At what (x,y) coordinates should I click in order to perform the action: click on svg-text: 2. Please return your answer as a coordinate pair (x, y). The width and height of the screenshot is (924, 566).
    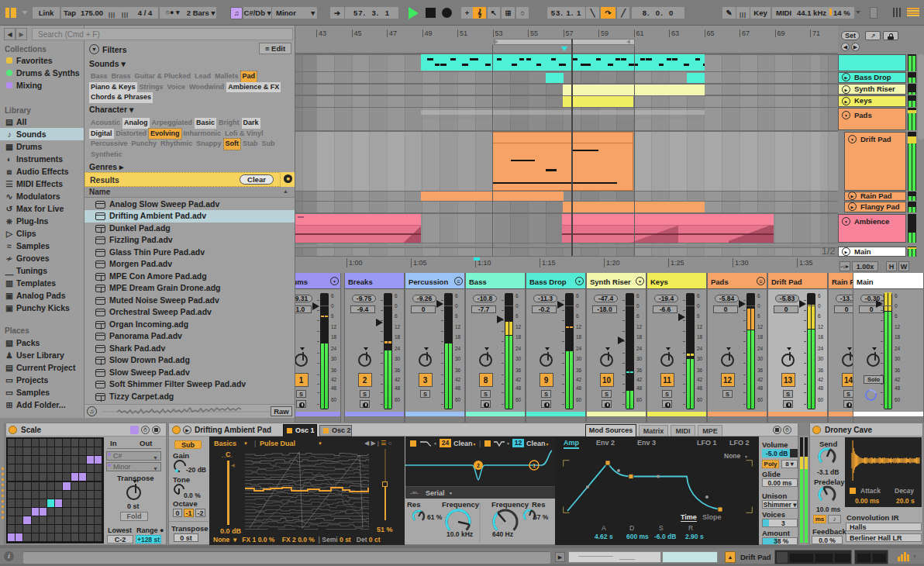
    Looking at the image, I should click on (478, 465).